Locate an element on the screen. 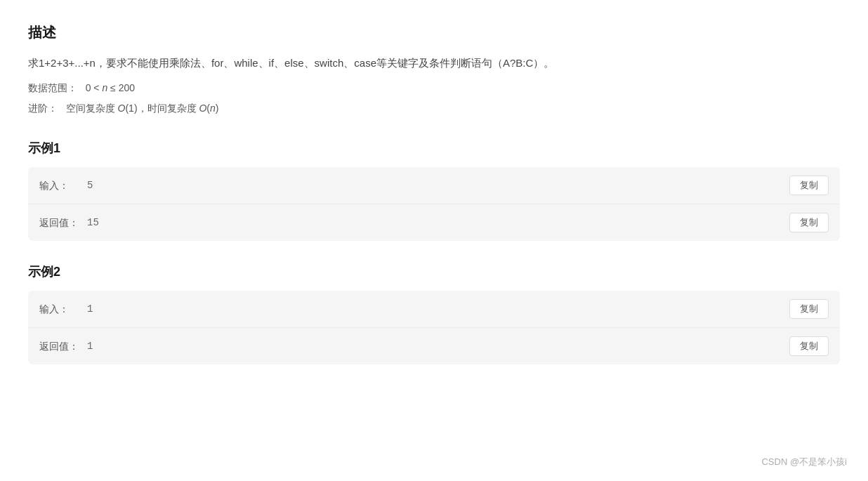 This screenshot has height=481, width=868. example1-output-left: 返回值： 15 is located at coordinates (69, 223).